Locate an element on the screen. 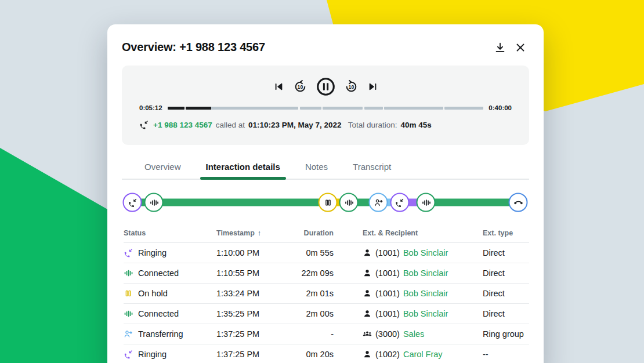 The image size is (644, 363). forward-10-button is located at coordinates (352, 87).